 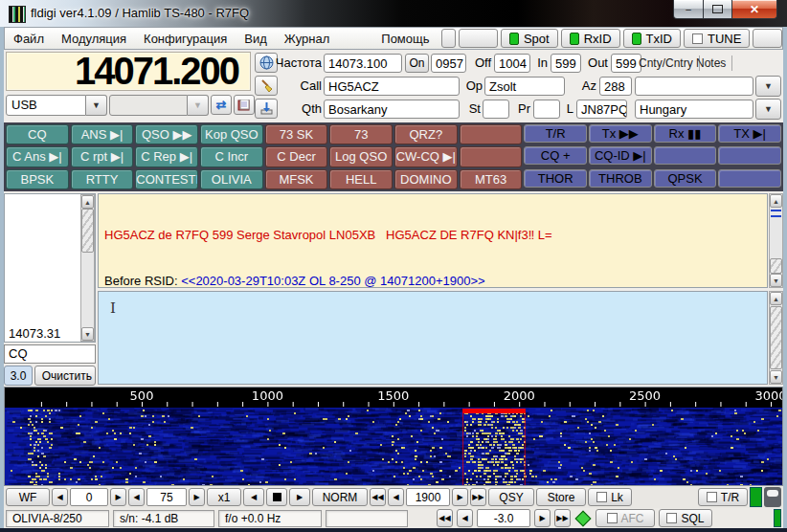 What do you see at coordinates (361, 157) in the screenshot?
I see `macro-button-1-5: Log QSO` at bounding box center [361, 157].